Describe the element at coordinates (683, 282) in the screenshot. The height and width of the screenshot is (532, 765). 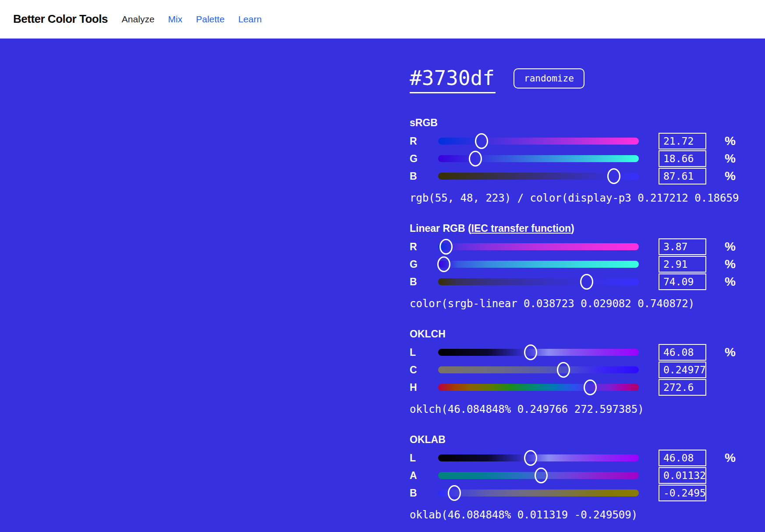
I see `value-input-linear-rgb-b: 74.09` at that location.